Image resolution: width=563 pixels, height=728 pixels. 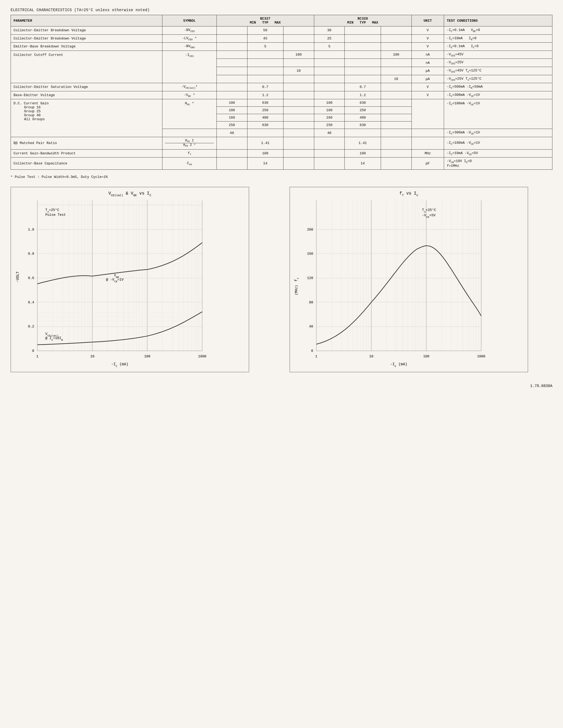 What do you see at coordinates (189, 47) in the screenshot?
I see `symbol-bvebo: -BVEBO` at bounding box center [189, 47].